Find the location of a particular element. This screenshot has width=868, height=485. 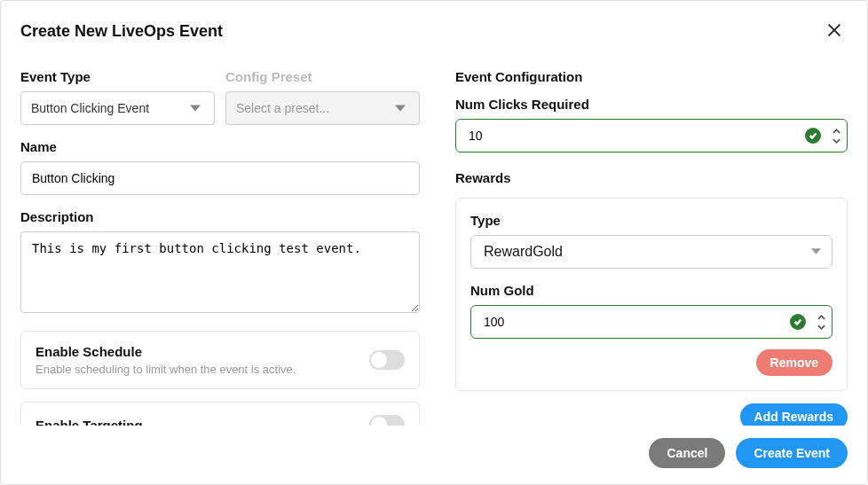

event-config-heading: Event Configuration is located at coordinates (651, 76).